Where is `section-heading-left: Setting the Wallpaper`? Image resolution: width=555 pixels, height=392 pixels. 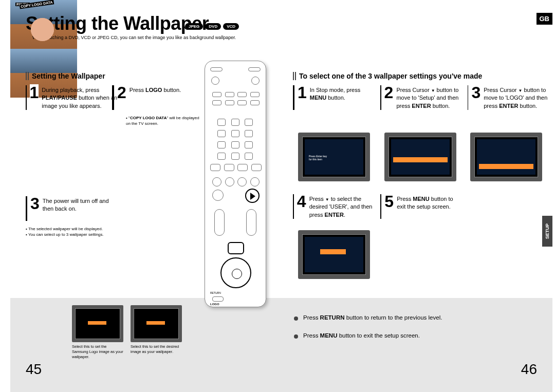 section-heading-left: Setting the Wallpaper is located at coordinates (66, 76).